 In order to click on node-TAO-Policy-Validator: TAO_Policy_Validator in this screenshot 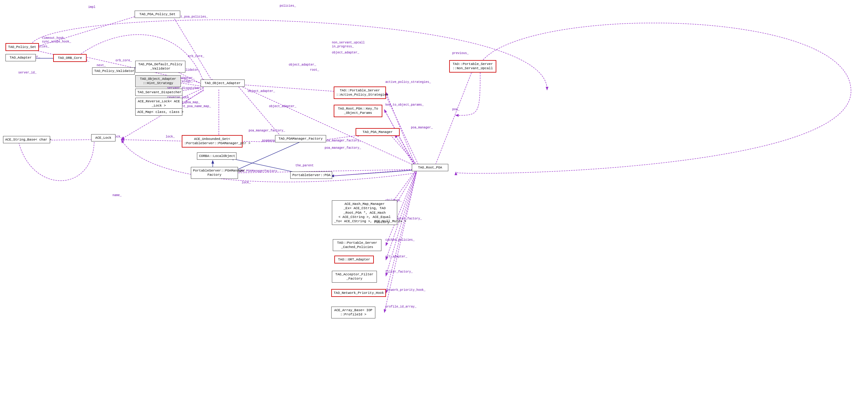, I will do `click(113, 71)`.